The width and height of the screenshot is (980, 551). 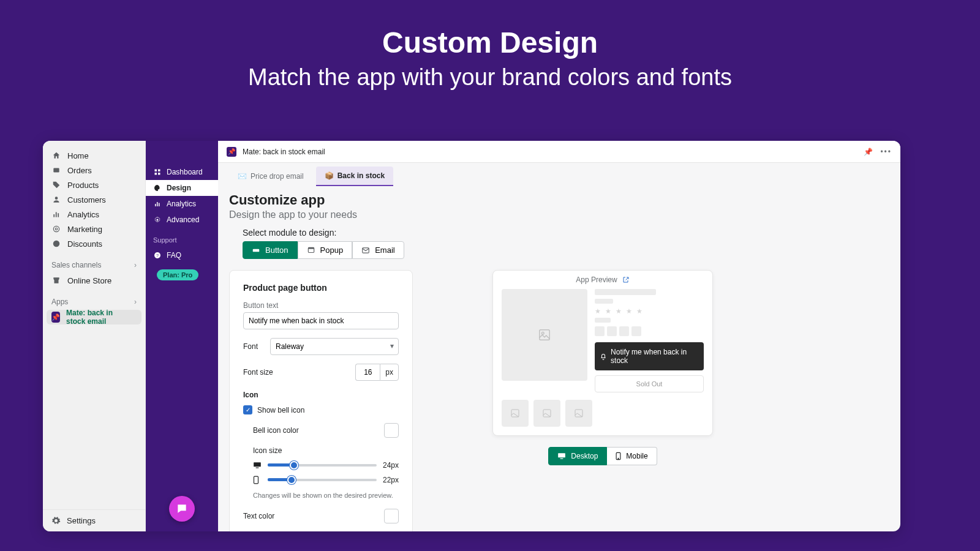 I want to click on nav-online-store: Online Store, so click(x=94, y=280).